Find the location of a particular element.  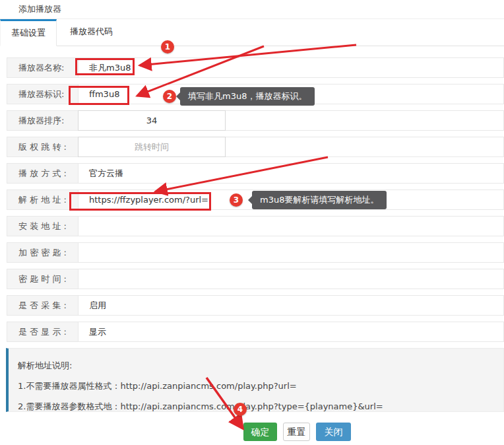

tab-player-code: 播放器代码 is located at coordinates (91, 32).